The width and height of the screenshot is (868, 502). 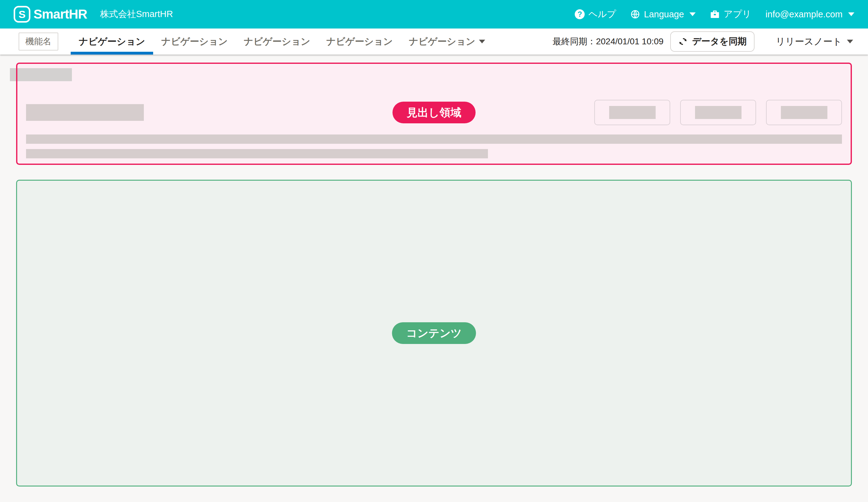 I want to click on smarthr-logo: S SmartHR, so click(x=50, y=14).